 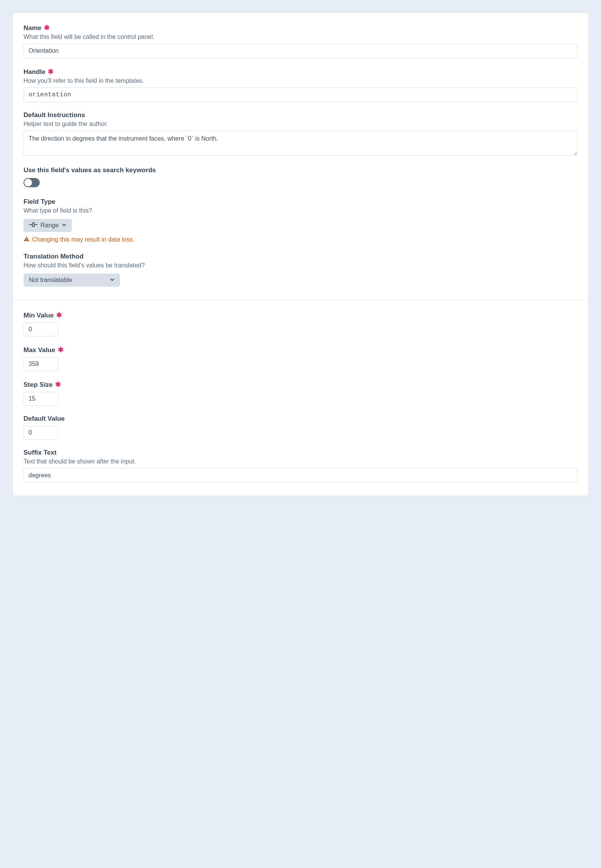 What do you see at coordinates (301, 393) in the screenshot?
I see `step-size-field: Step Size ✱` at bounding box center [301, 393].